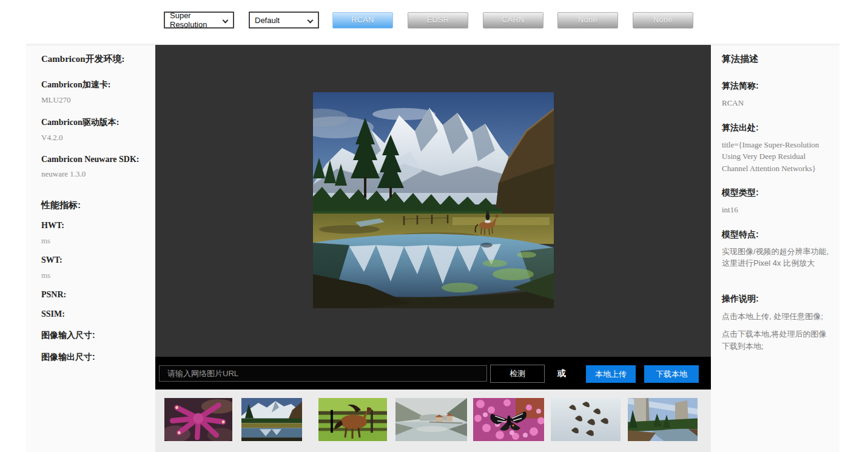  What do you see at coordinates (95, 123) in the screenshot?
I see `driver-version-label: Cambricon驱动版本:` at bounding box center [95, 123].